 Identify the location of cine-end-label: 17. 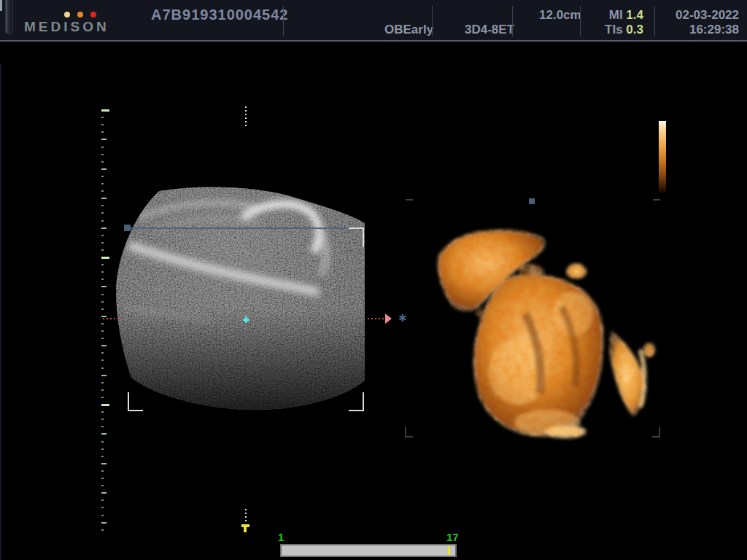
(452, 537).